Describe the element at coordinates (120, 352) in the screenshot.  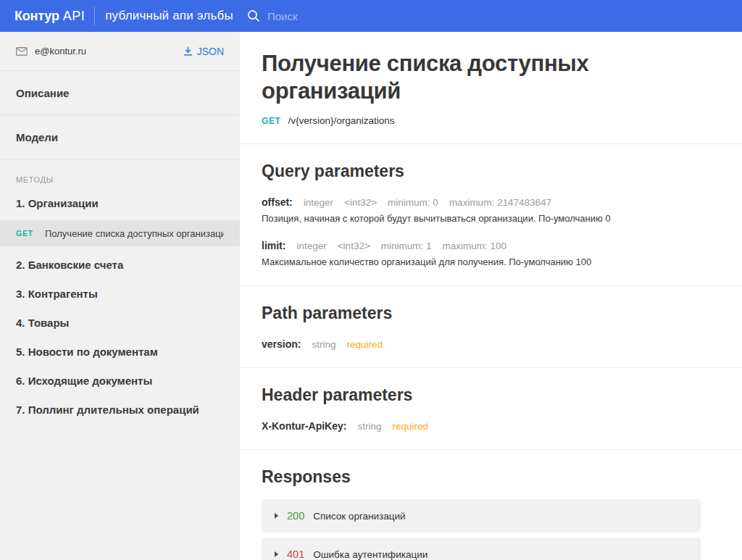
I see `sidebar-group-document-news: 5. Новости по документам` at that location.